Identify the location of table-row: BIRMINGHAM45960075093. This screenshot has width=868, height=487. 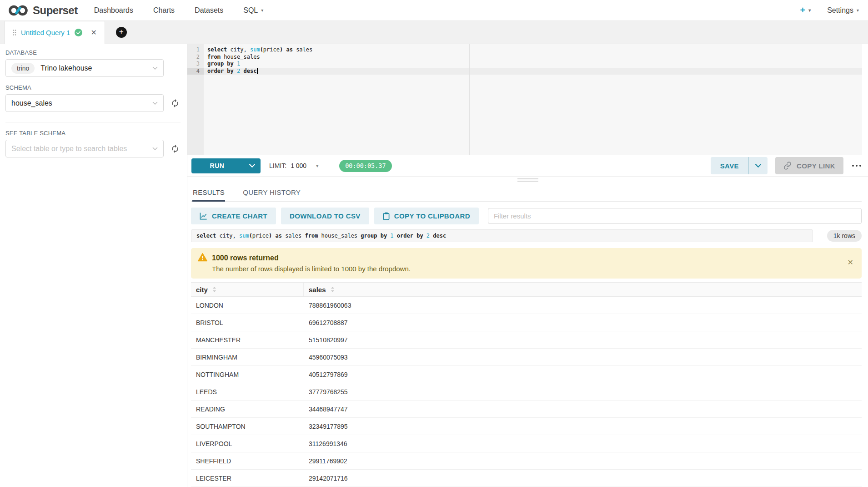
(527, 357).